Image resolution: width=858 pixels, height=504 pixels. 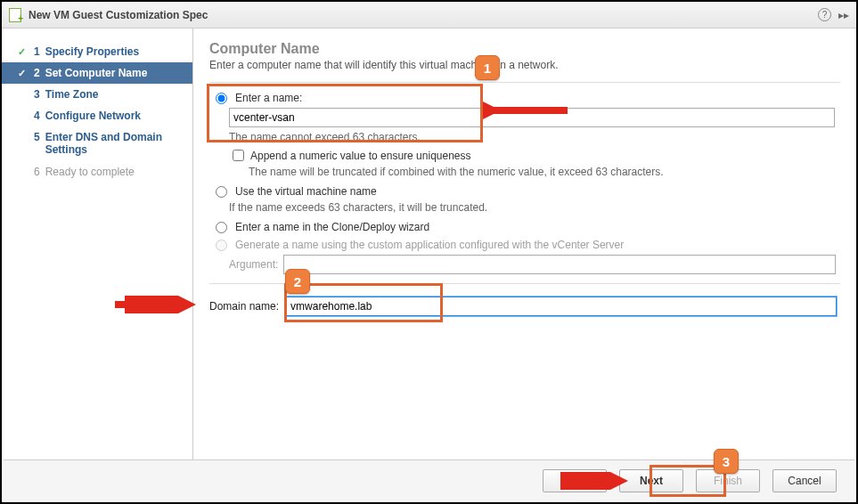 What do you see at coordinates (728, 481) in the screenshot?
I see `finish-button: Finish` at bounding box center [728, 481].